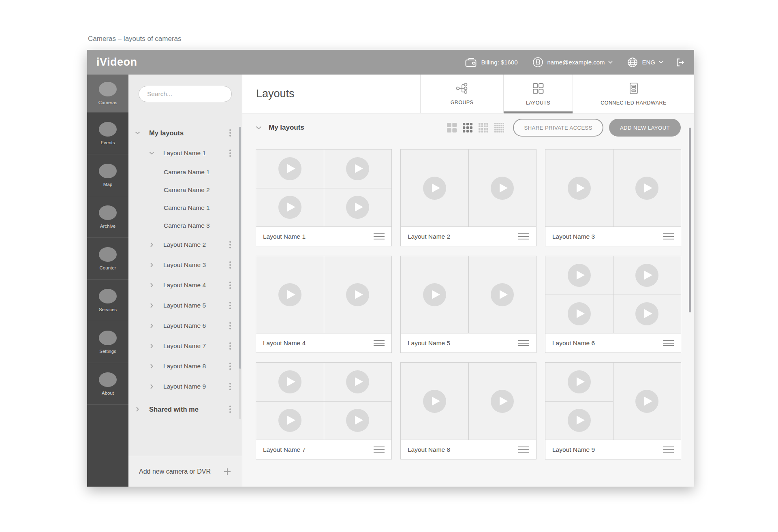 The width and height of the screenshot is (778, 532). I want to click on grid-3x3-view-active, so click(468, 128).